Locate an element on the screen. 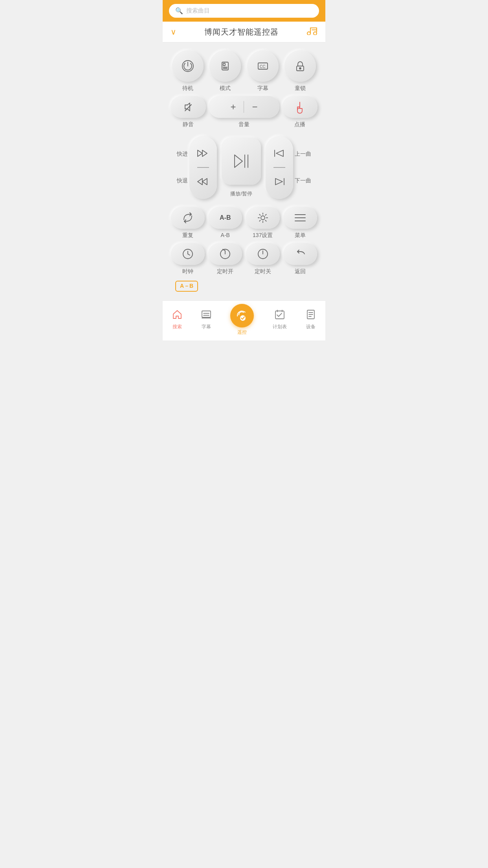  nav-item-subtitle: 字幕 is located at coordinates (206, 320).